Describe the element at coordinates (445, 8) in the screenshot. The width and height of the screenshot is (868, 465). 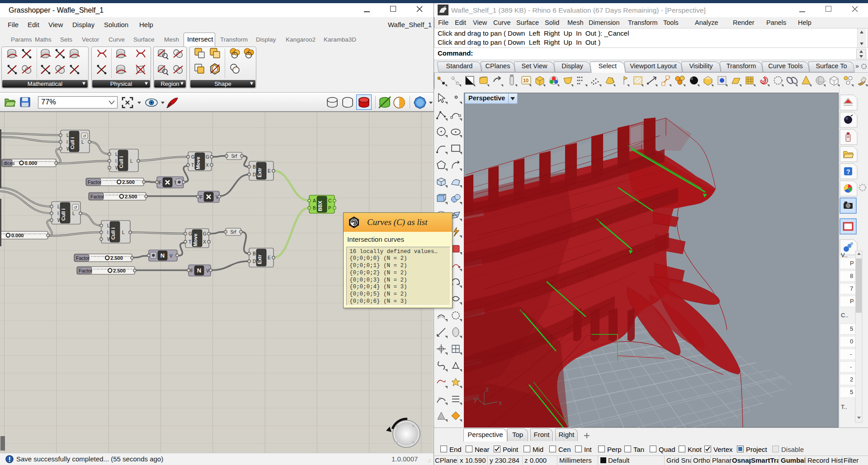
I see `svg-text: 6` at that location.